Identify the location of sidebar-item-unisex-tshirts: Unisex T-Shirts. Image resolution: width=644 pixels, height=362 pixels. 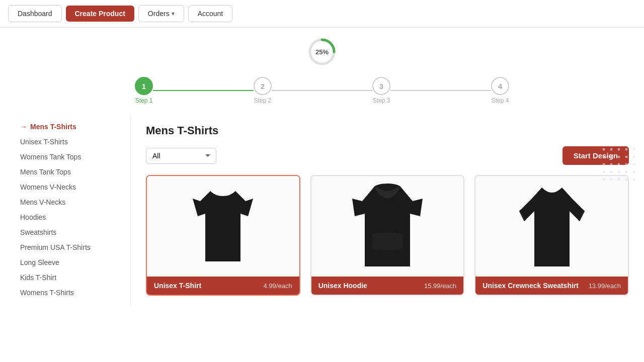
(72, 142).